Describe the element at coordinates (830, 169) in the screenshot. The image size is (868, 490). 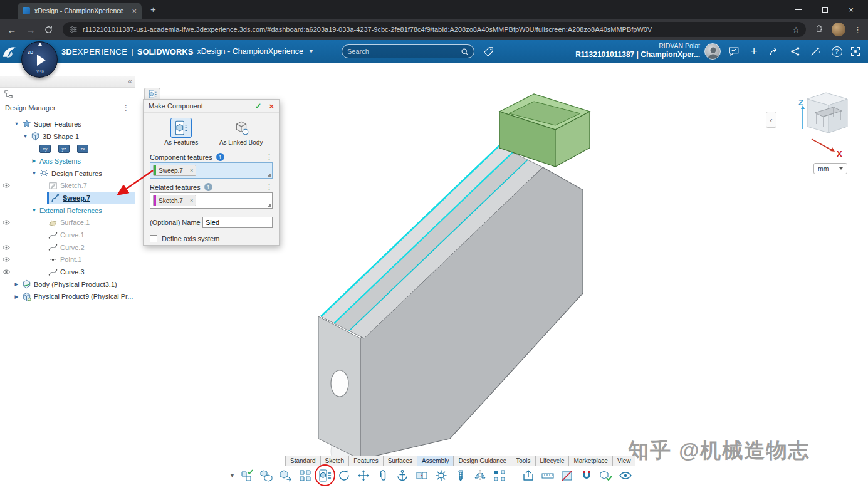
I see `units-dropdown: mm` at that location.